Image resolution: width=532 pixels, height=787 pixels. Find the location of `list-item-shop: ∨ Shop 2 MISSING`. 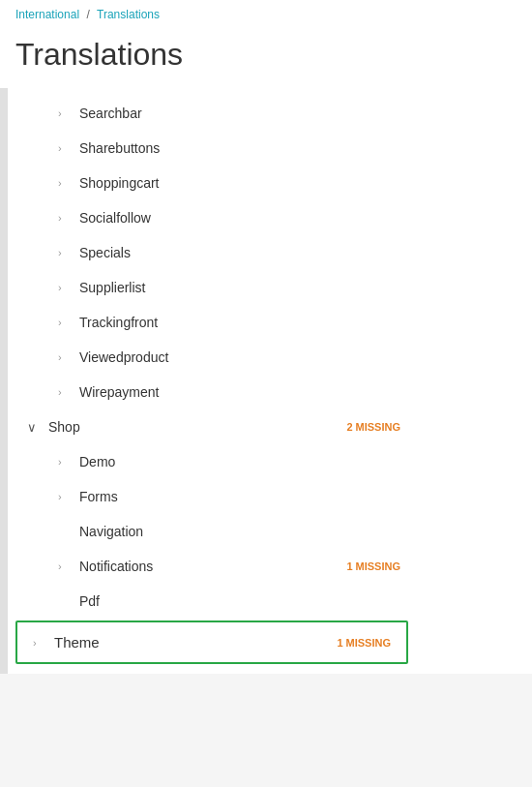

list-item-shop: ∨ Shop 2 MISSING is located at coordinates (212, 427).